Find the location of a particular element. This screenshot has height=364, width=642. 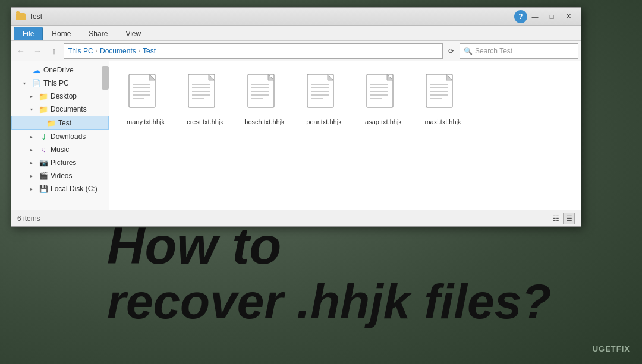

view-buttons: ☷ ☰ is located at coordinates (562, 219).